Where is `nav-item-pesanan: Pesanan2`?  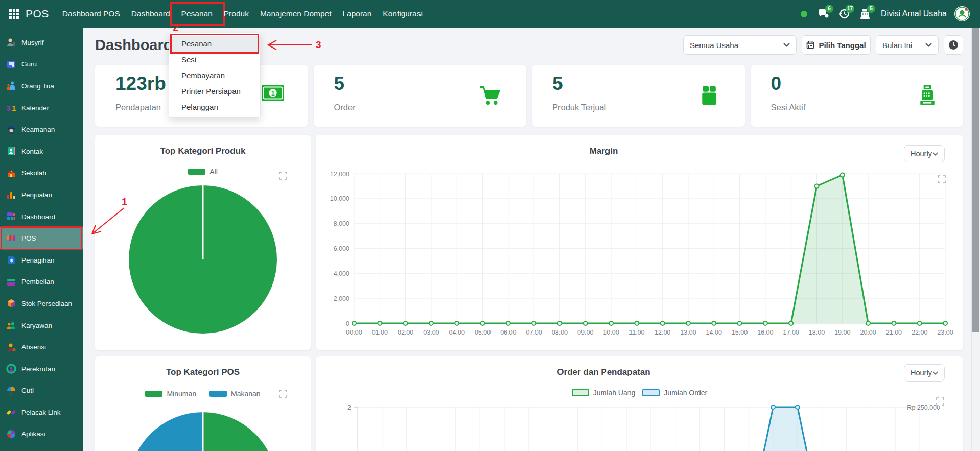
nav-item-pesanan: Pesanan2 is located at coordinates (197, 14).